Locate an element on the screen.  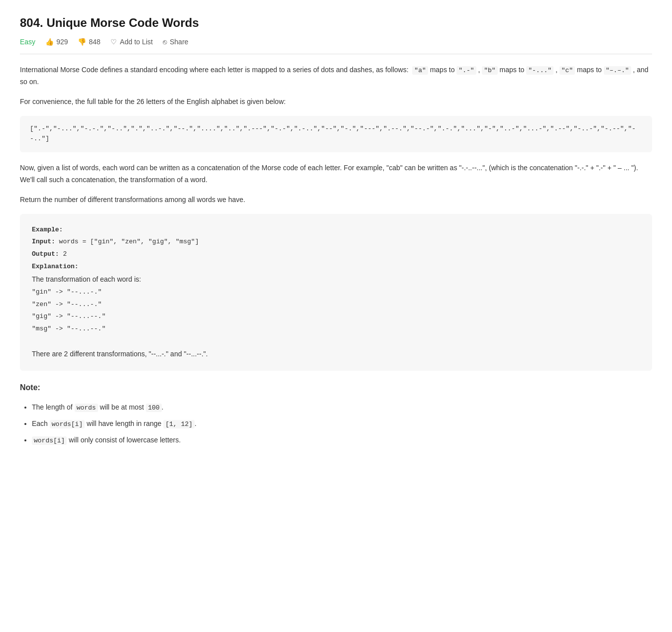
description-paragraph-3: Now, given a list of words, each word ca… is located at coordinates (336, 174).